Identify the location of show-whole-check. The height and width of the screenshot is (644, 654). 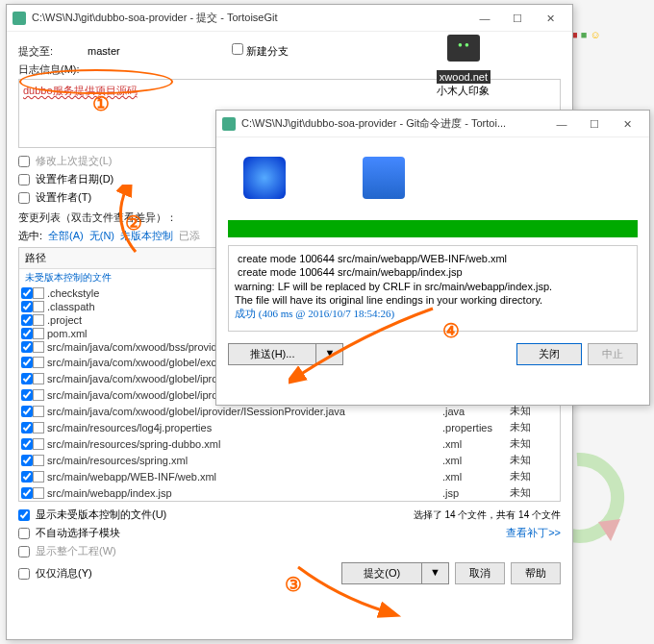
(24, 552).